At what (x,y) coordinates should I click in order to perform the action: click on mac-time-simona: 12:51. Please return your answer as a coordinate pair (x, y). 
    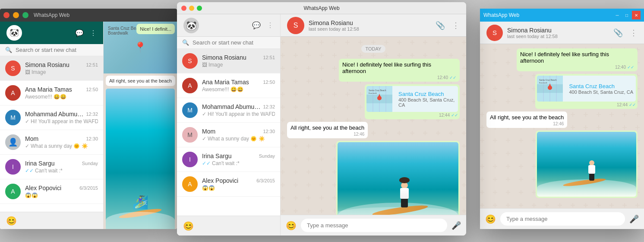
    Looking at the image, I should click on (269, 57).